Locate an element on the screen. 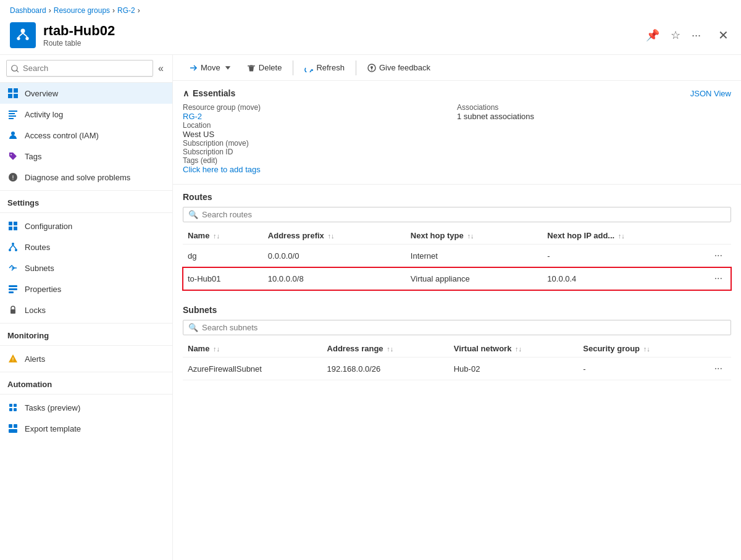 The height and width of the screenshot is (560, 741). routes-col-name-sort: ↑↓ is located at coordinates (216, 236).